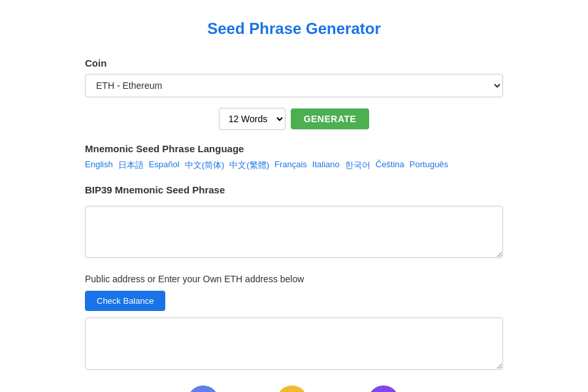 This screenshot has height=392, width=588. I want to click on language-links: English 日本語 Español 中文(简体) 中文(繁體) França…, so click(294, 165).